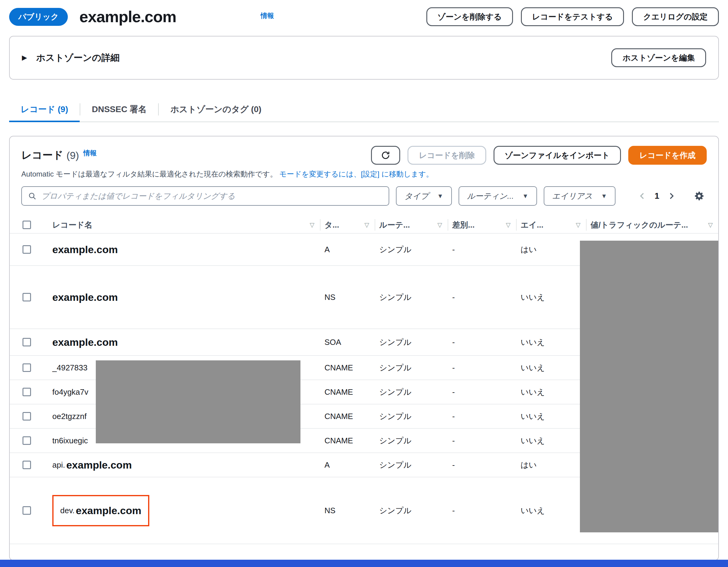  What do you see at coordinates (649, 386) in the screenshot?
I see `record-values-redaction` at bounding box center [649, 386].